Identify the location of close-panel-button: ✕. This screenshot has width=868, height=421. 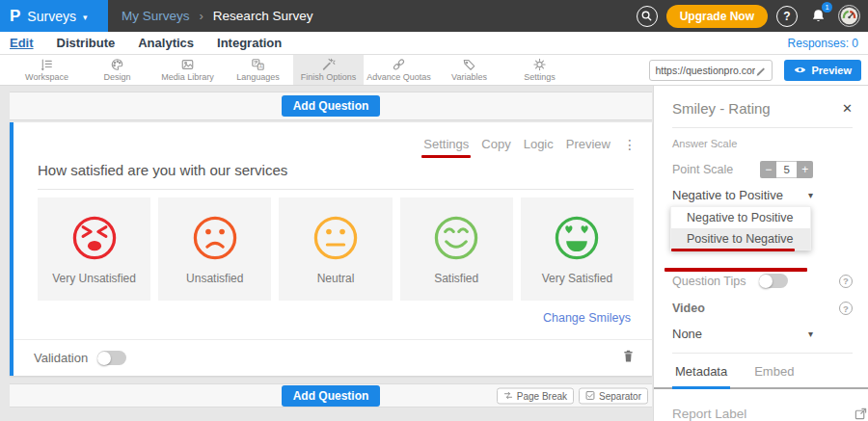
(847, 108).